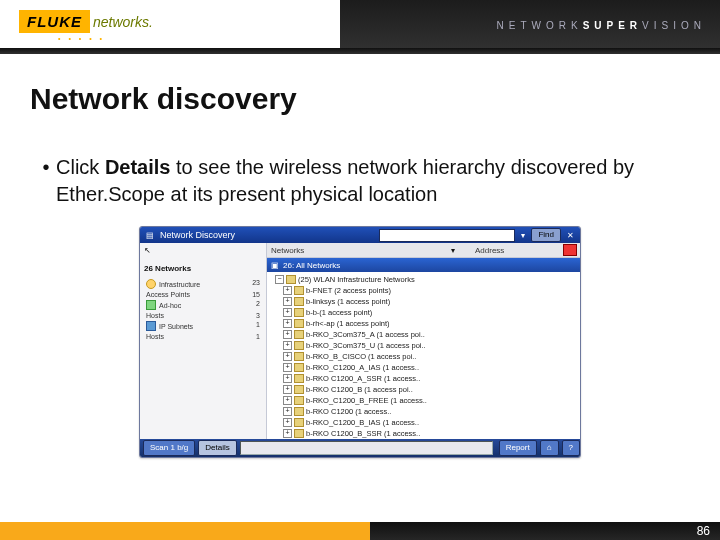  I want to click on titlebar: ▤ Network Discovery ▾ Find ✕, so click(360, 235).